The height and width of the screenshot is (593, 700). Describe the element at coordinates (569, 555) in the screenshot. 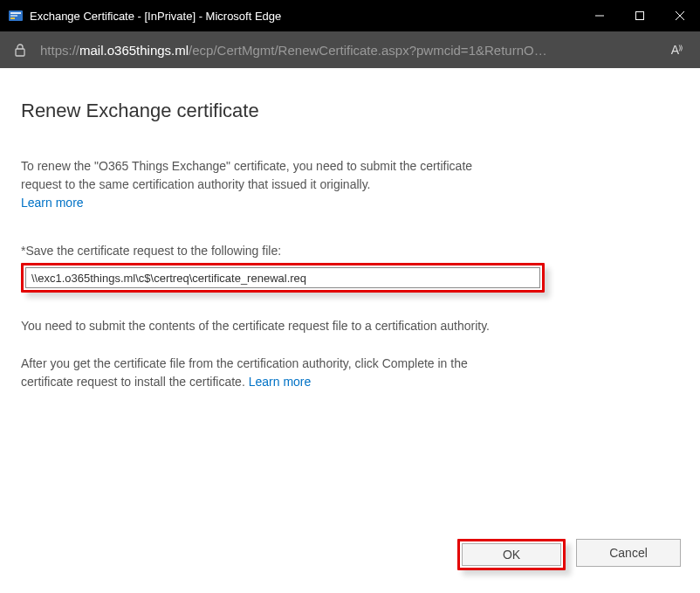

I see `dialog-footer: OK Cancel` at that location.